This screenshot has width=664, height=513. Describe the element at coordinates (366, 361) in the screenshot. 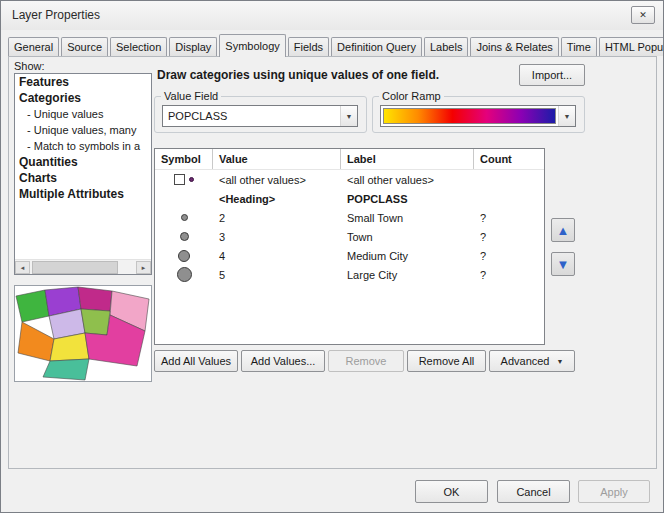

I see `remove-button: Remove` at that location.